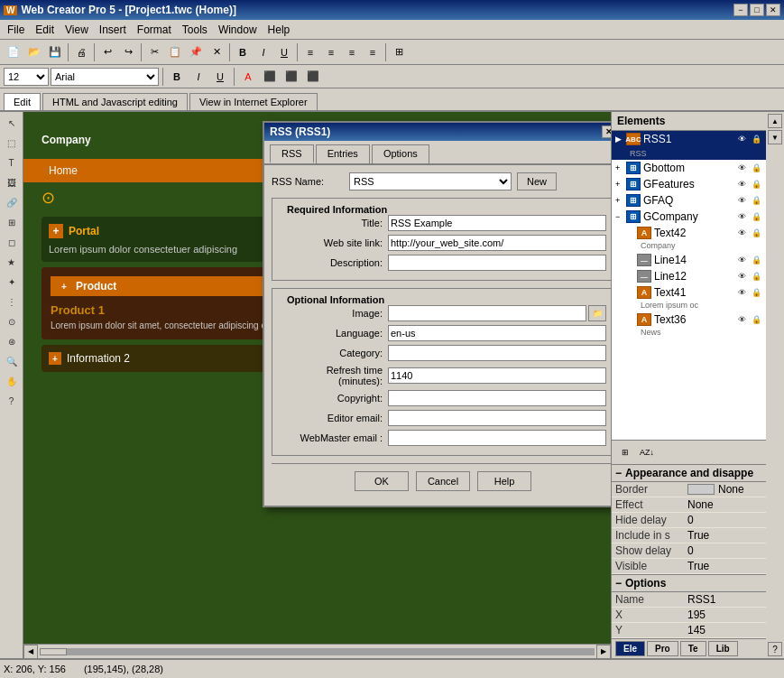 The image size is (784, 678). I want to click on rss1-eye-icon: 👁, so click(742, 139).